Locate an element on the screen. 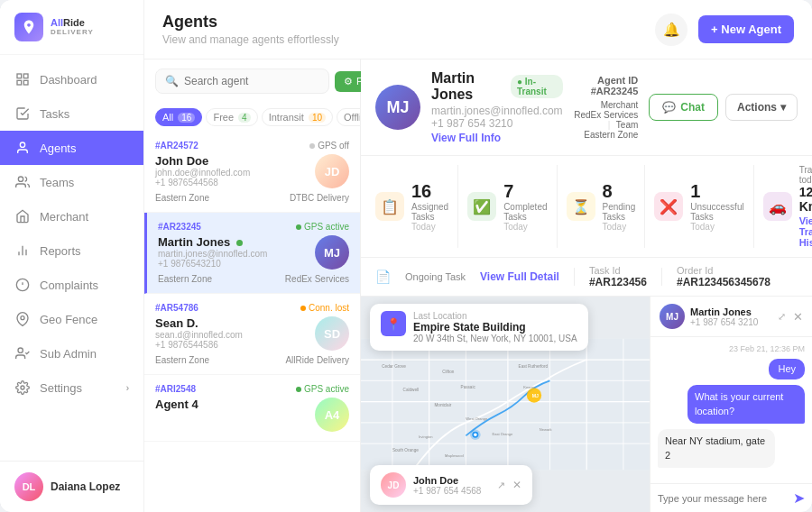 This screenshot has width=812, height=512. detail-header: MJ Martin Jones ● In-Transit martin.jone… is located at coordinates (586, 108).